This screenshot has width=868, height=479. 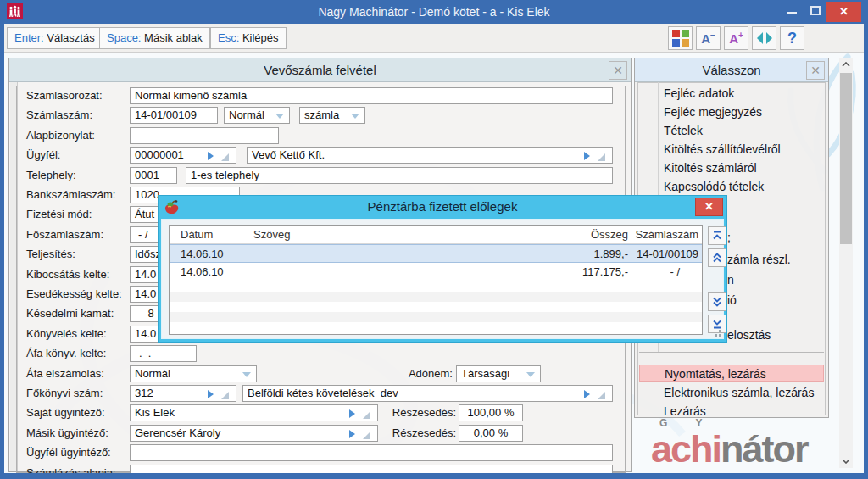 I want to click on label-teljesites: Teljesítés:, so click(x=78, y=254).